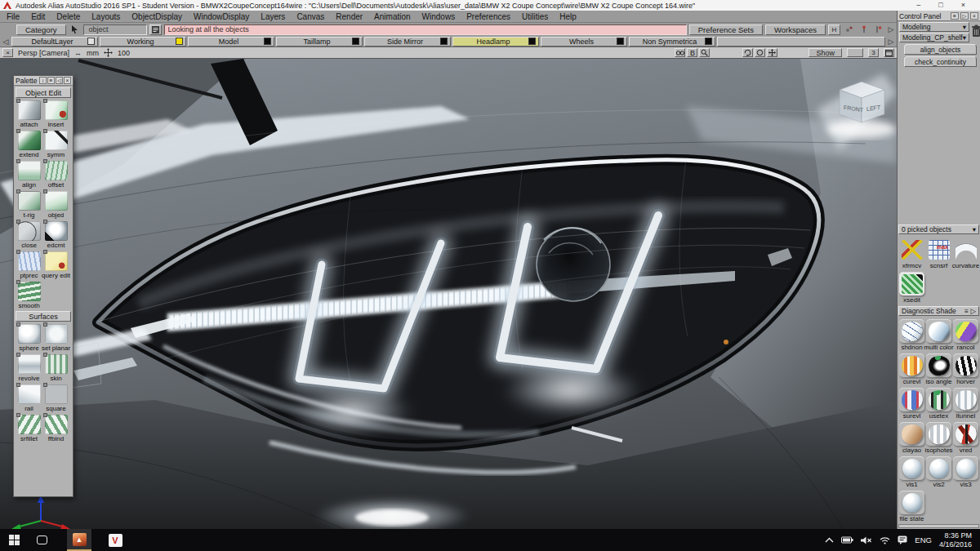 This screenshot has height=551, width=980. What do you see at coordinates (56, 367) in the screenshot?
I see `tool-skin: skin` at bounding box center [56, 367].